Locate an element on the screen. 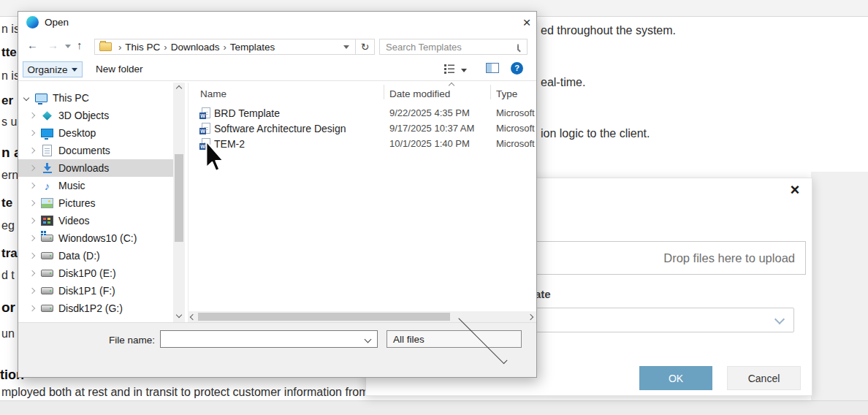 This screenshot has height=415, width=868. sidebar-item-c-drive: Wiondows10 (C:) is located at coordinates (96, 238).